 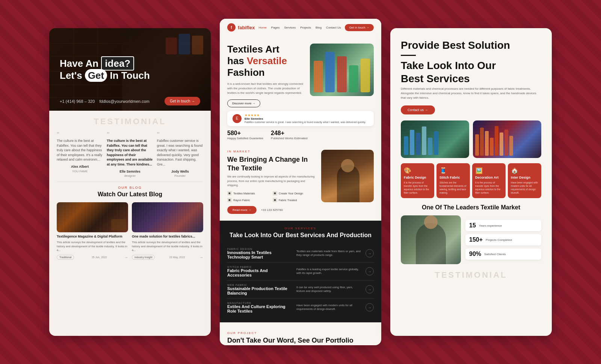 I want to click on service-card-desc: Stitches are the fundamental elements of…, so click(x=453, y=188).